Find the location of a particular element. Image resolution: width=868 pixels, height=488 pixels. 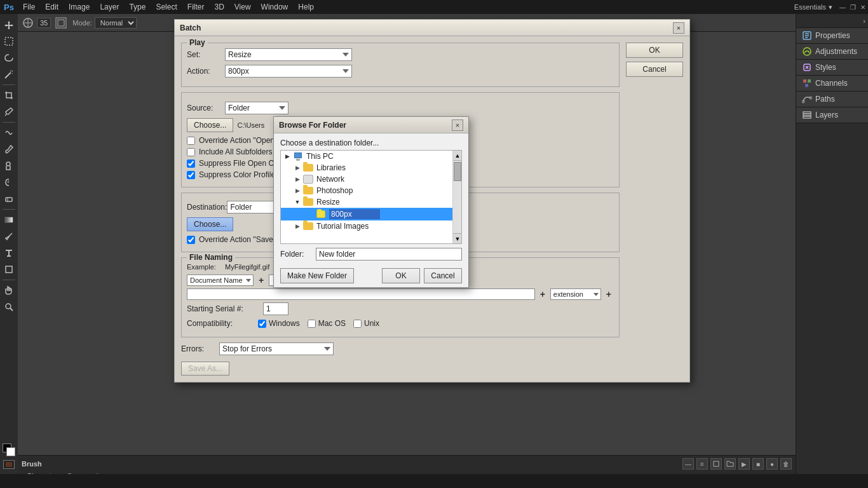

tool-shape is located at coordinates (9, 269).